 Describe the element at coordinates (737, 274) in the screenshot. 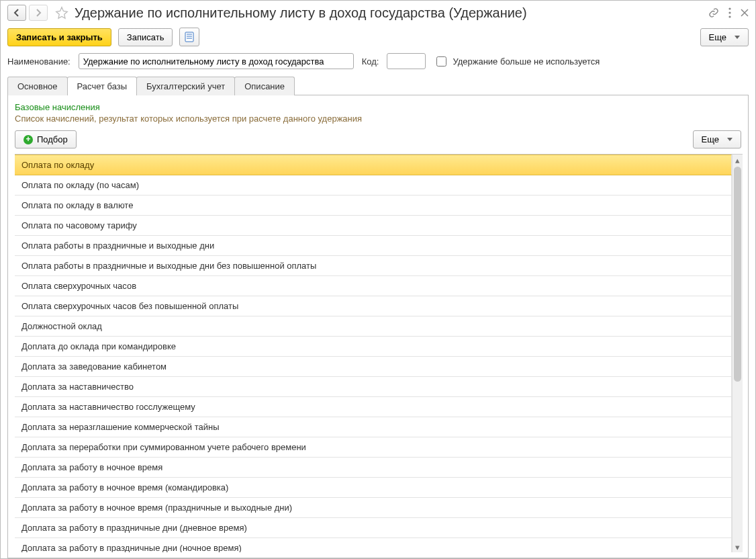

I see `scroll-thumb` at that location.